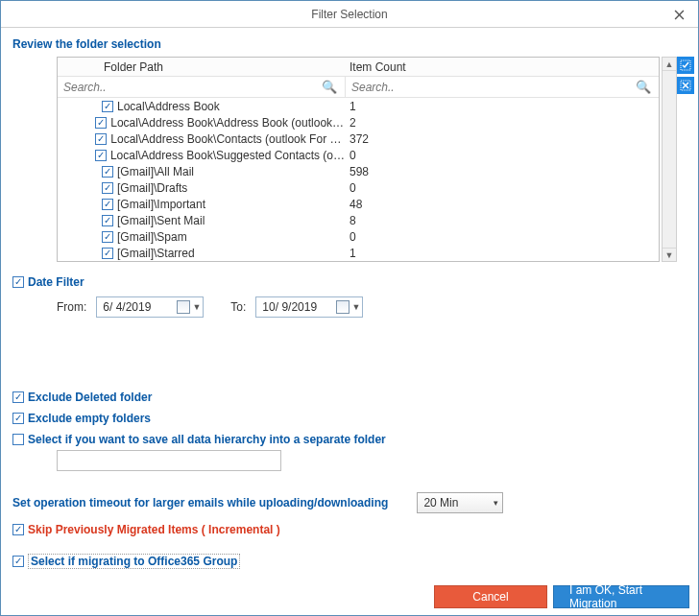  Describe the element at coordinates (89, 418) in the screenshot. I see `exclude-empty-label: Exclude empty folders` at that location.